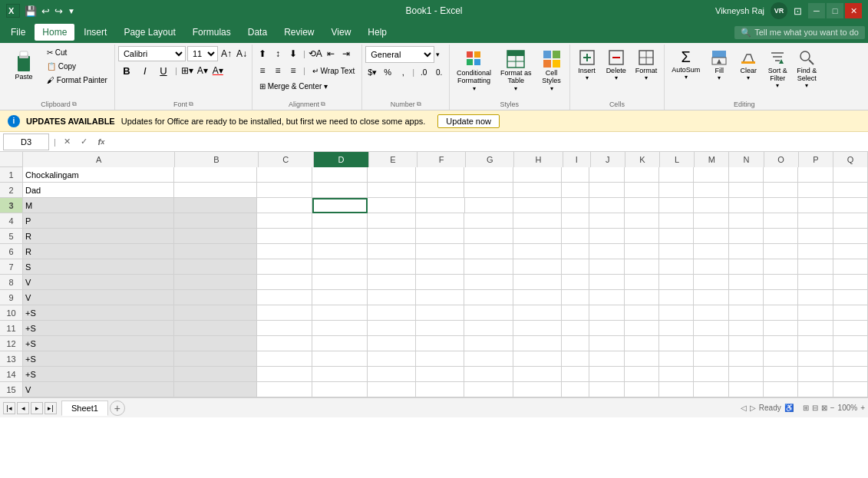 This screenshot has height=478, width=868. What do you see at coordinates (12, 221) in the screenshot?
I see `row-header-4: 4` at bounding box center [12, 221].